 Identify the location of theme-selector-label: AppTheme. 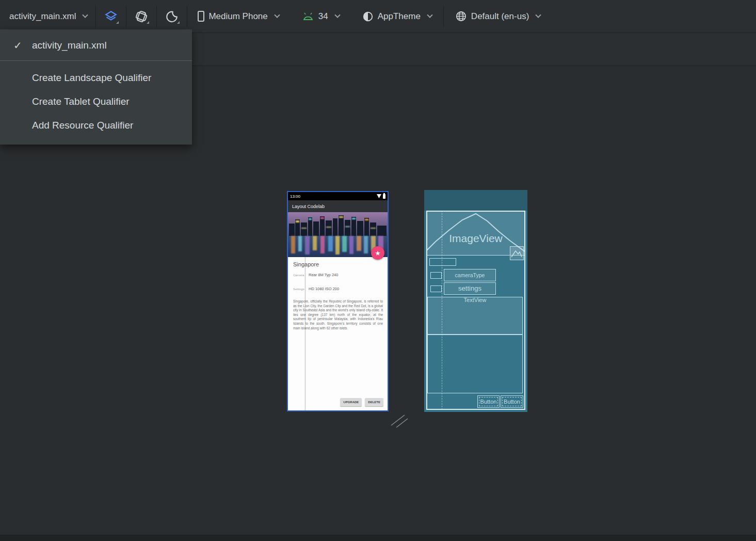
(399, 17).